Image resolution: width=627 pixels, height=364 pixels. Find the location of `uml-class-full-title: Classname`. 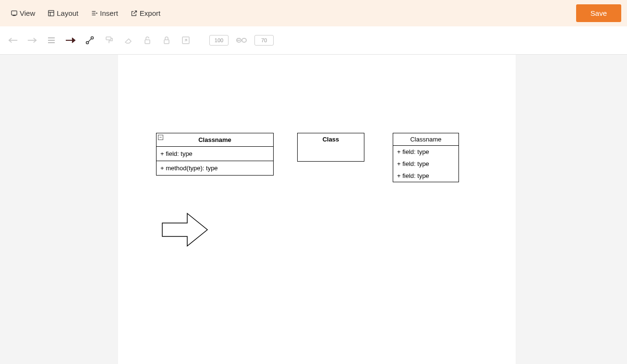

uml-class-full-title: Classname is located at coordinates (215, 140).